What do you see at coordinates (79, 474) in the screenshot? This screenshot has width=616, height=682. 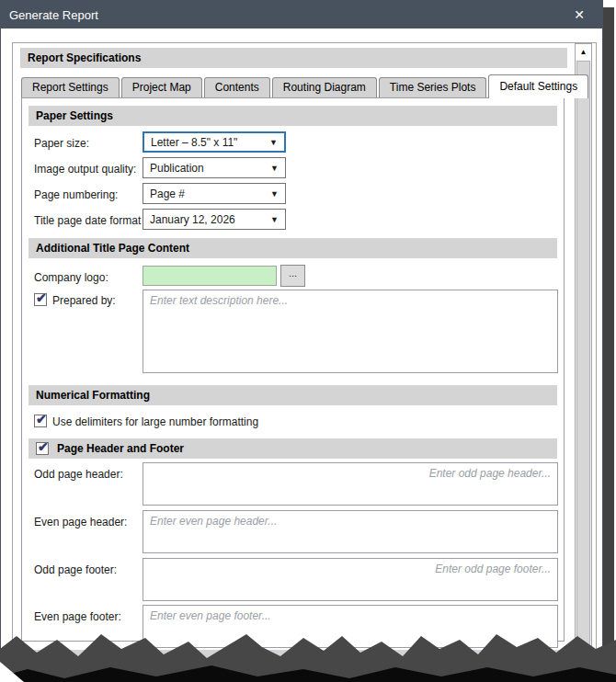 I see `odd-page-header-label: Odd page header:` at bounding box center [79, 474].